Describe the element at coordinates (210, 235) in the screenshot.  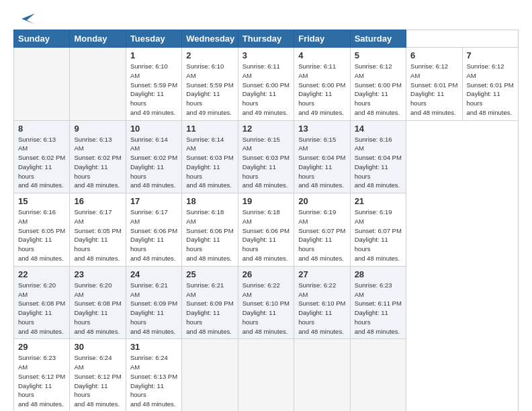
I see `day-info: Sunrise: 6:18 AMSunset: 6:06 PMDaylight:…` at that location.